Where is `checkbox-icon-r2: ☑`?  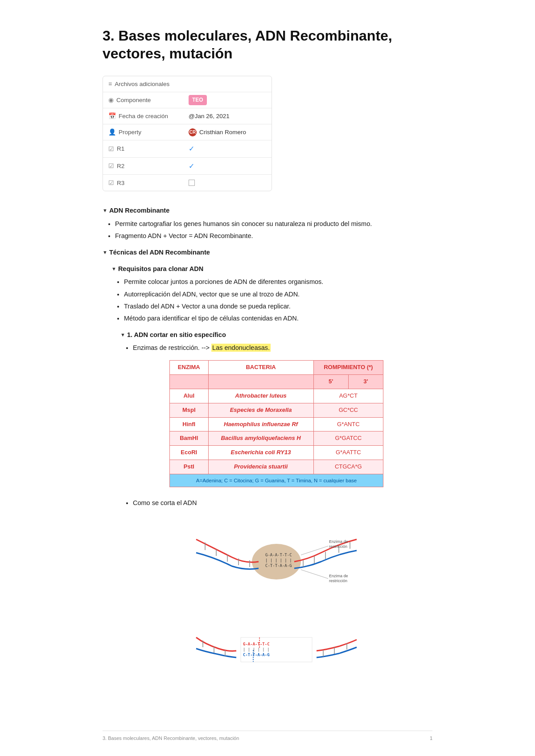 checkbox-icon-r2: ☑ is located at coordinates (111, 166).